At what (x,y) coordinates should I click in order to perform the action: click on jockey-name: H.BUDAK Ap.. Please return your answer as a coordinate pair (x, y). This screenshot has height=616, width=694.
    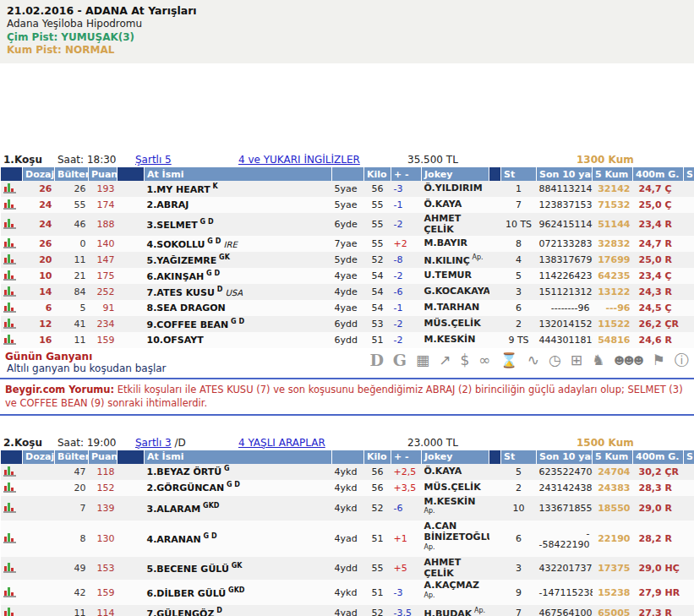
    Looking at the image, I should click on (456, 610).